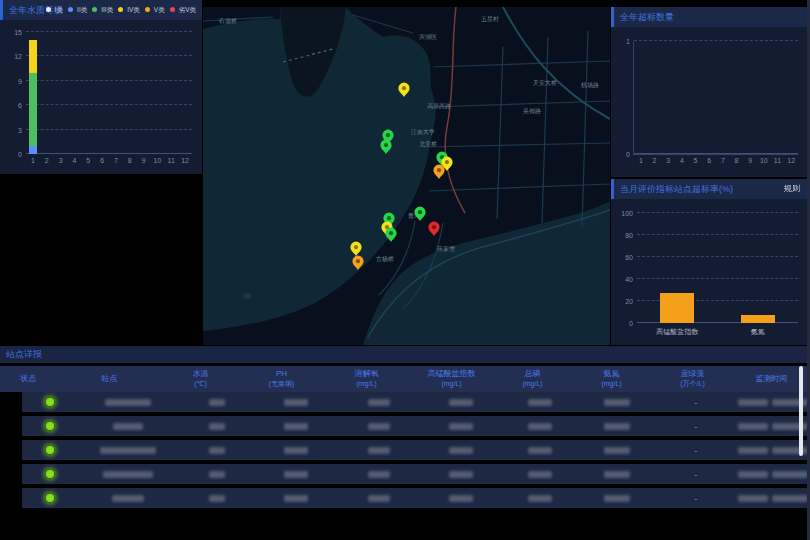  What do you see at coordinates (801, 411) in the screenshot?
I see `table-scrollbar-thumb` at bounding box center [801, 411].